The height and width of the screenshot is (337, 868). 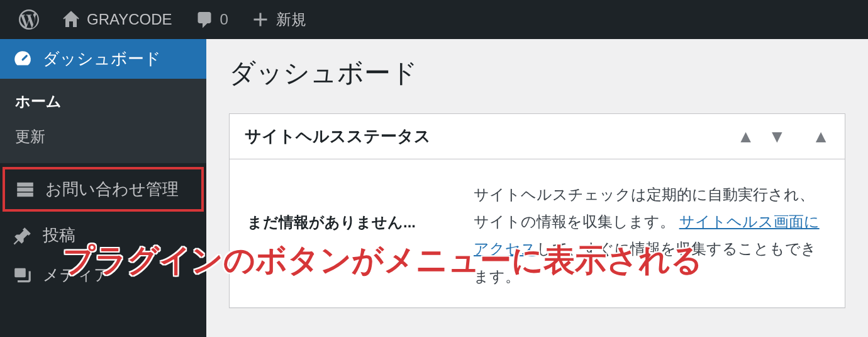 What do you see at coordinates (103, 189) in the screenshot?
I see `sidebar-item-contact-admin: お問い合わせ管理` at bounding box center [103, 189].